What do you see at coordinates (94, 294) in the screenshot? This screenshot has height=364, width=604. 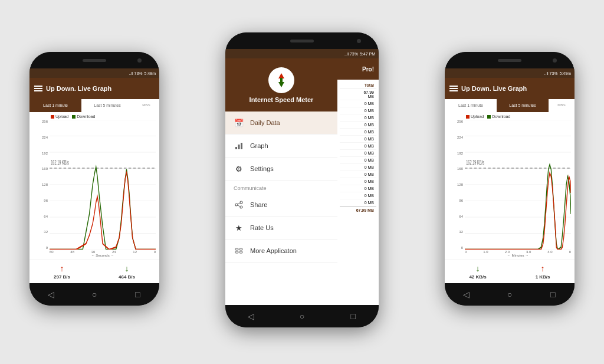 I see `left-phone-nav: ◁ ○ □` at bounding box center [94, 294].